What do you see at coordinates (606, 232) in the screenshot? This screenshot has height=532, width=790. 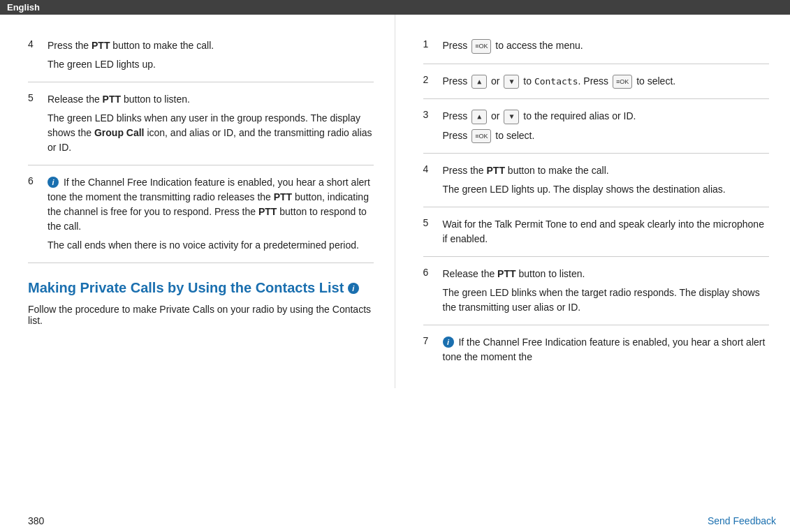 I see `step-content: Wait for the Talk Permit Tone to end and…` at bounding box center [606, 232].